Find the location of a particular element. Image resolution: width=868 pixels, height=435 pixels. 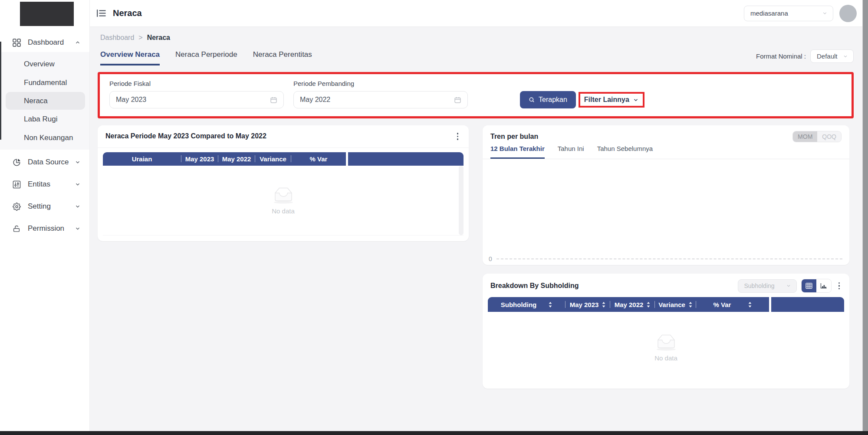

toggle-qoq: QOQ is located at coordinates (829, 137).